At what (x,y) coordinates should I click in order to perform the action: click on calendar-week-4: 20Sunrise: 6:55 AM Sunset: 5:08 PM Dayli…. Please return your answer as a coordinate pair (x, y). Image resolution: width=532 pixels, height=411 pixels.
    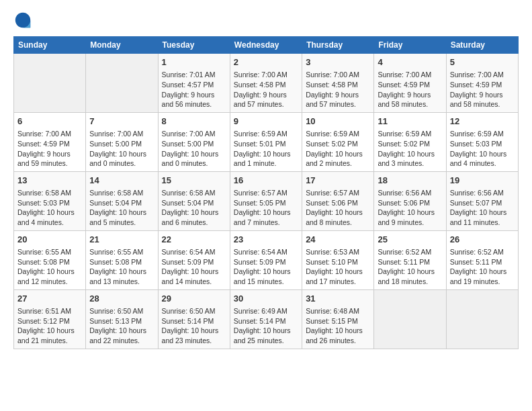
    Looking at the image, I should click on (266, 260).